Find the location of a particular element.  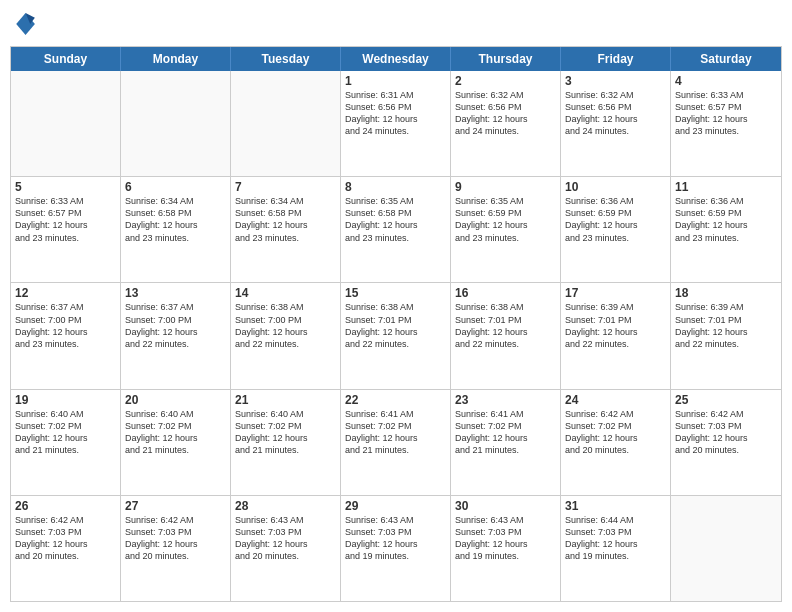

day-cell-23: 23Sunrise: 6:41 AM Sunset: 7:02 PM Dayli… is located at coordinates (506, 442).